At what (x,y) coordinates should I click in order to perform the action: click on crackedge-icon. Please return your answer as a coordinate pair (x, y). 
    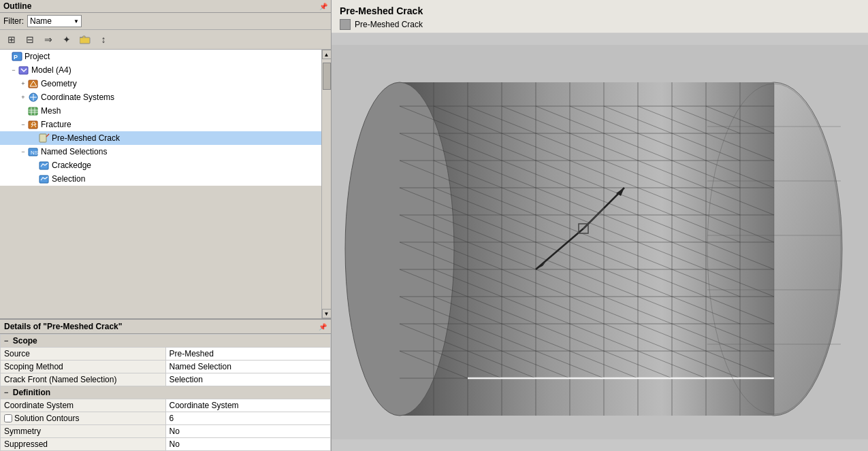
    Looking at the image, I should click on (44, 165).